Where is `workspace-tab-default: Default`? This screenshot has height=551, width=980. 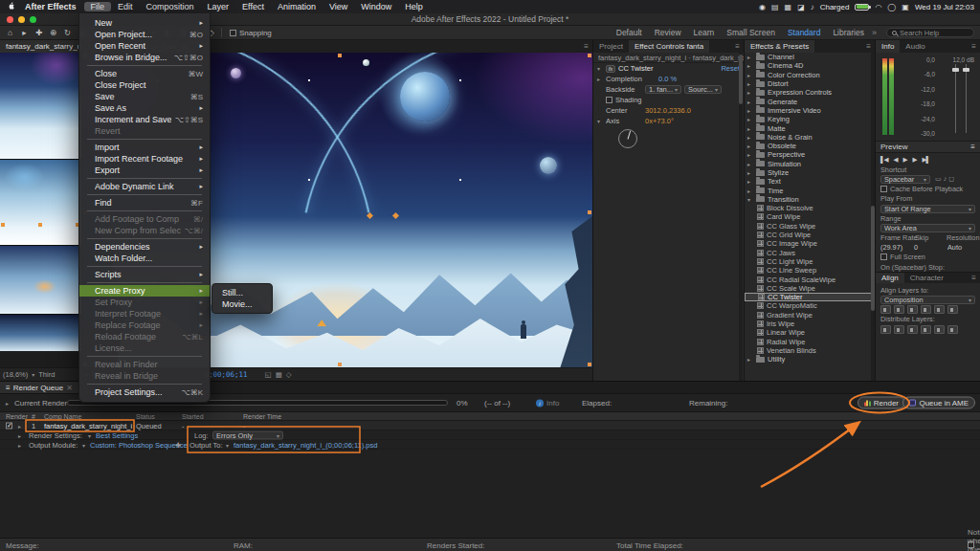
workspace-tab-default: Default is located at coordinates (630, 33).